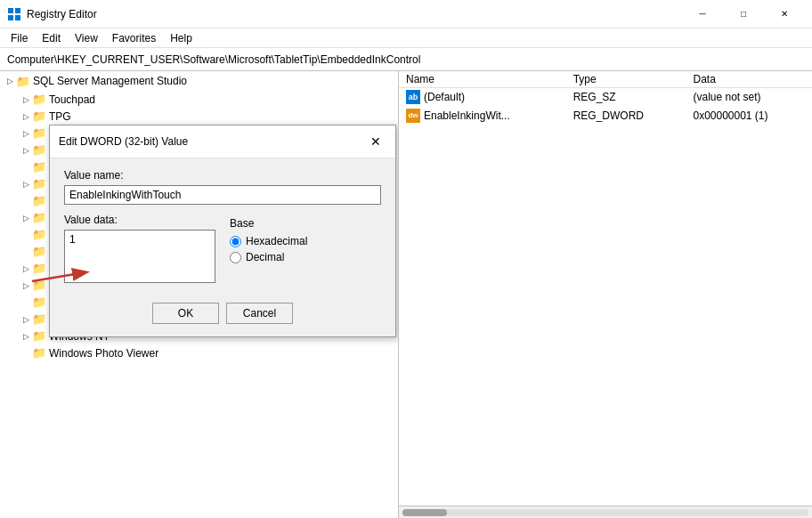 Image resolution: width=812 pixels, height=518 pixels. I want to click on sql-server-item: ▷ 📁 SQL Server Management Studio, so click(199, 81).